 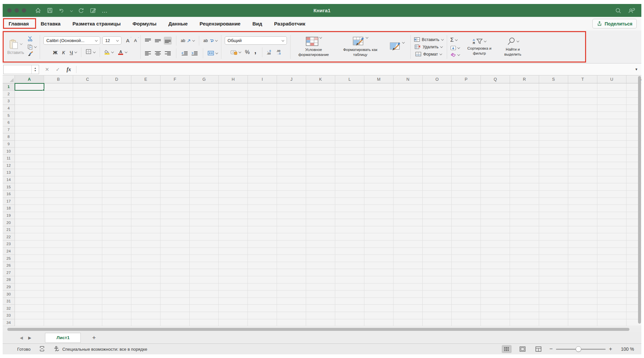 What do you see at coordinates (185, 53) in the screenshot?
I see `decrease-indent-button` at bounding box center [185, 53].